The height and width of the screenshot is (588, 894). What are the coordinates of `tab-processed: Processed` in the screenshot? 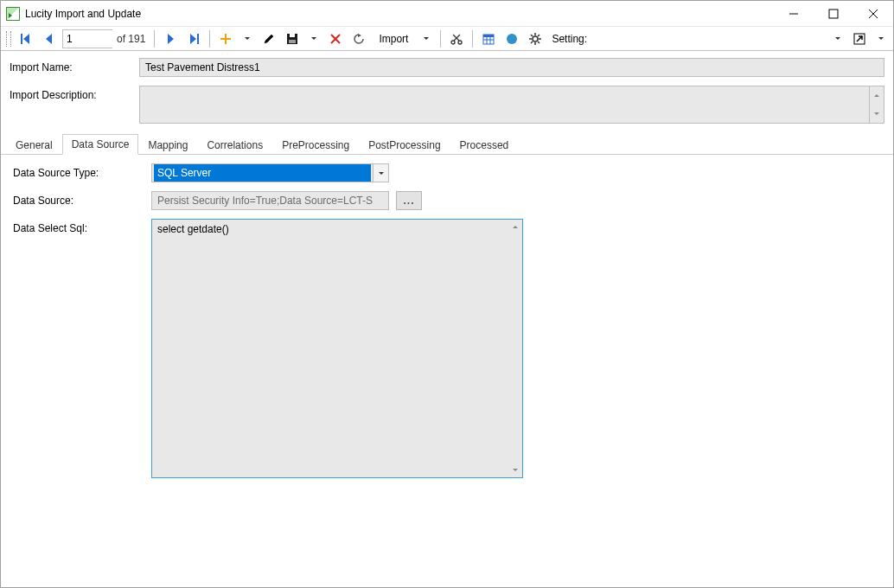 It's located at (484, 145).